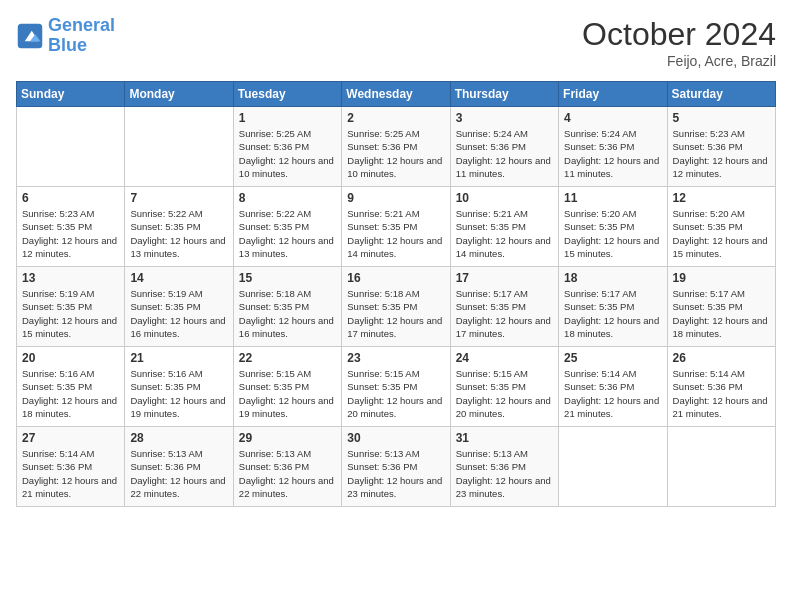 The height and width of the screenshot is (612, 792). What do you see at coordinates (722, 118) in the screenshot?
I see `day-number: 5` at bounding box center [722, 118].